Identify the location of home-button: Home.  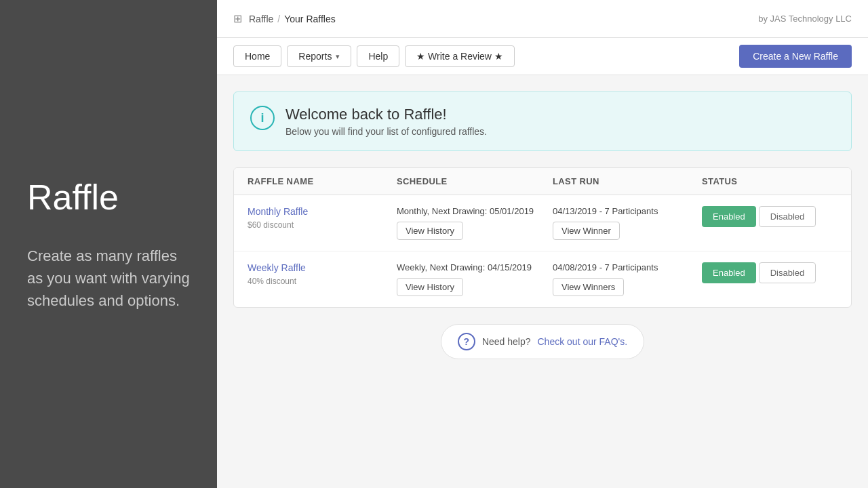
(258, 56).